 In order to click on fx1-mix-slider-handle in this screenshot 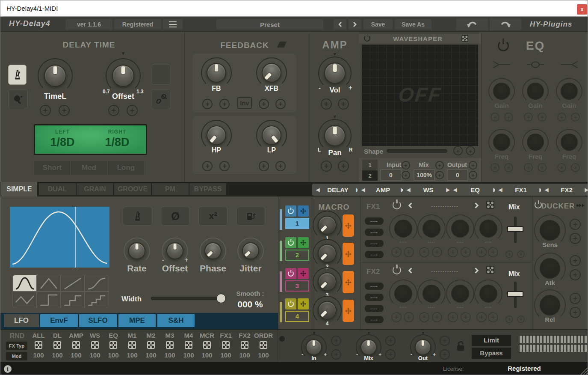, I will do `click(515, 229)`.